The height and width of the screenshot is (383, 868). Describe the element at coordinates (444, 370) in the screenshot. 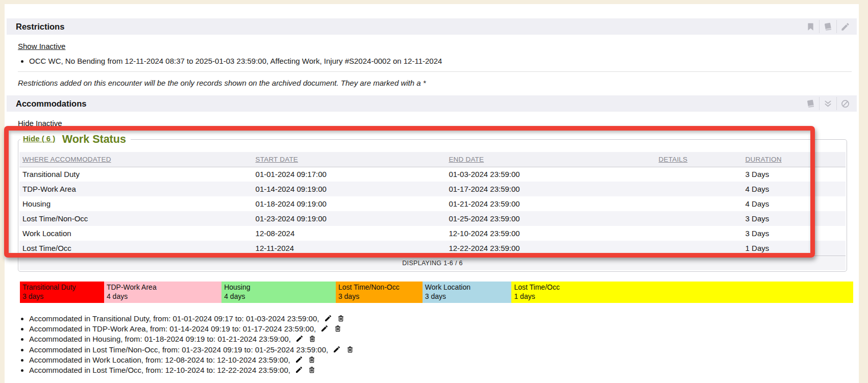

I see `list-item: Accommodated in Lost Time/Occ, from: 12-…` at that location.